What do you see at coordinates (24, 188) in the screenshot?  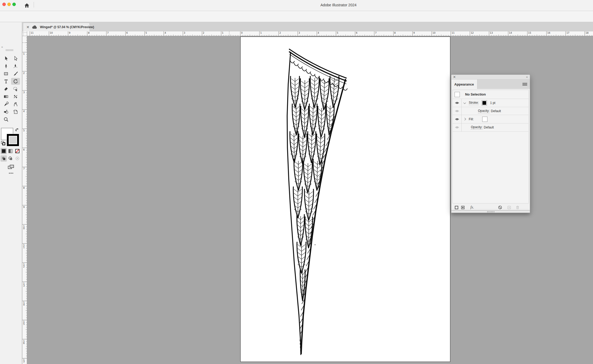 I see `svg-text: 8` at bounding box center [24, 188].